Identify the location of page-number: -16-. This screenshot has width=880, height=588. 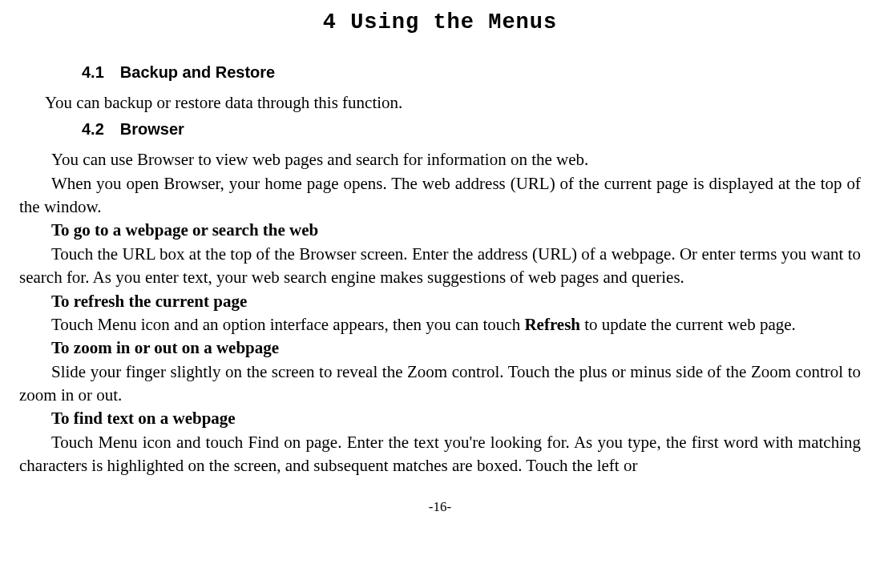
(440, 507).